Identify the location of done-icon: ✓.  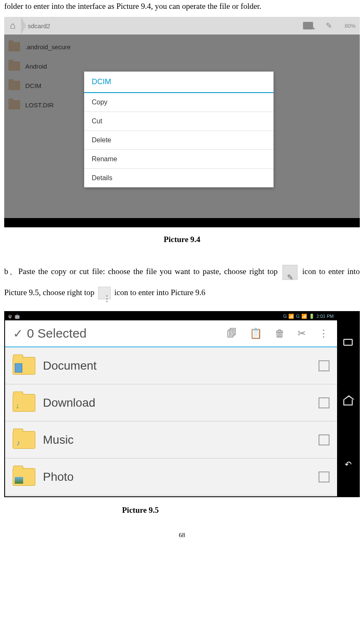
(18, 333).